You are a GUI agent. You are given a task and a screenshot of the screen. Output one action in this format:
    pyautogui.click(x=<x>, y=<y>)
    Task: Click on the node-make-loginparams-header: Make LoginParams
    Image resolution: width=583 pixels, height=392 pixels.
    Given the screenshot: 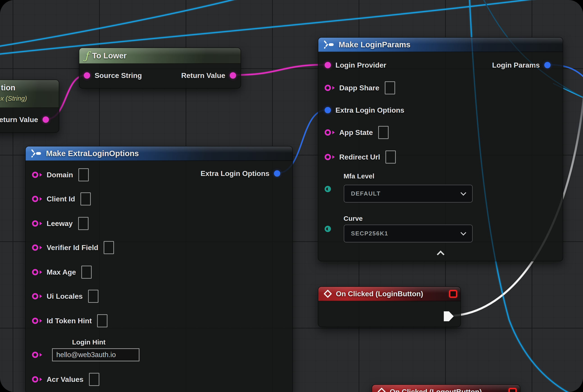 What is the action you would take?
    pyautogui.click(x=440, y=45)
    